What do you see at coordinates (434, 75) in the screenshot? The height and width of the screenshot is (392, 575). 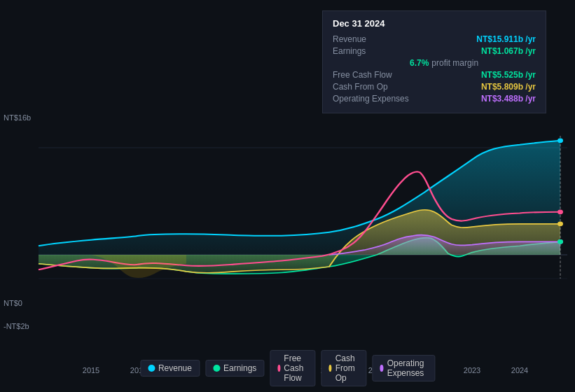 I see `tooltip-row-fcf: Free Cash Flow NT$5.525b /yr` at bounding box center [434, 75].